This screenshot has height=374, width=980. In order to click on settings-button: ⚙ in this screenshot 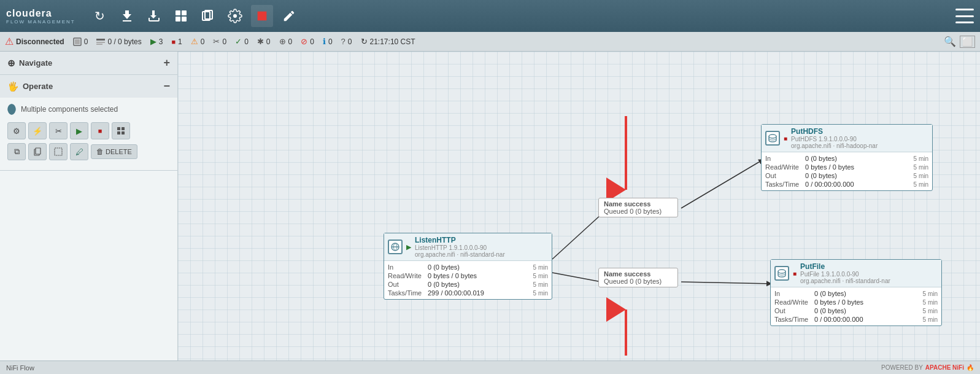, I will do `click(17, 131)`.